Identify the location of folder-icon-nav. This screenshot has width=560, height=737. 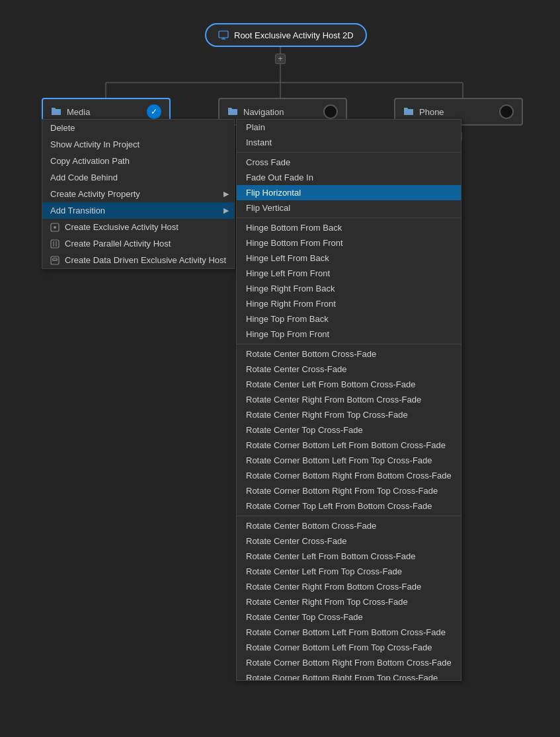
(233, 112).